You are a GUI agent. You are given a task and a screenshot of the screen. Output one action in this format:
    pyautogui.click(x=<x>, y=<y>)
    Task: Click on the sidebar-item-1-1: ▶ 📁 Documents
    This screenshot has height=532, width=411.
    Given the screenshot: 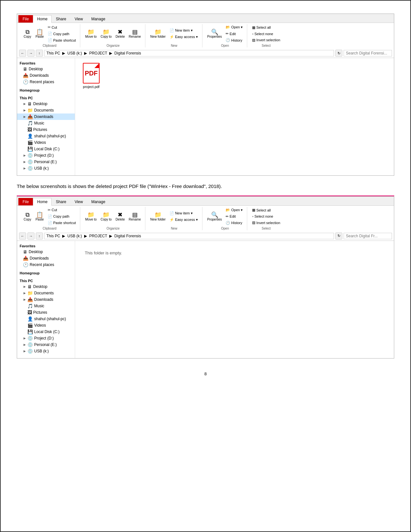 What is the action you would take?
    pyautogui.click(x=46, y=110)
    